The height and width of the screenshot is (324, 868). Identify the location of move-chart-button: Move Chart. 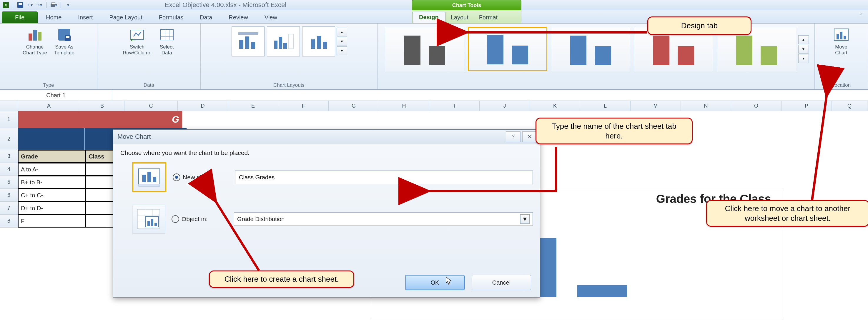
(841, 41).